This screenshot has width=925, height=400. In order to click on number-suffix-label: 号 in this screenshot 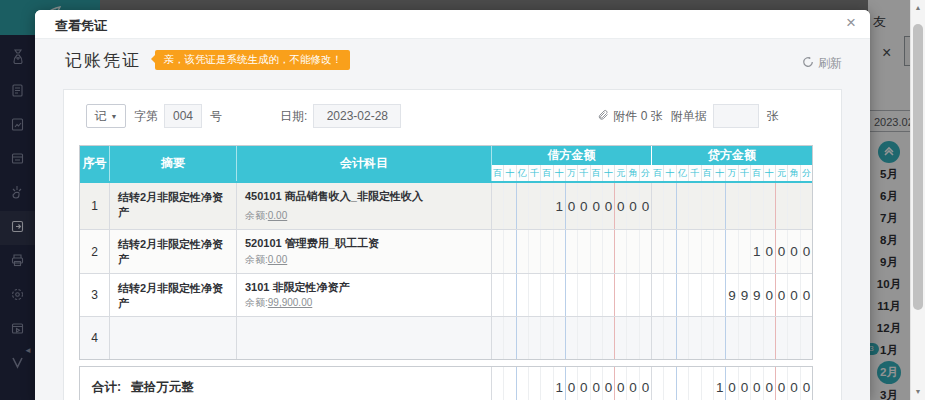, I will do `click(216, 116)`.